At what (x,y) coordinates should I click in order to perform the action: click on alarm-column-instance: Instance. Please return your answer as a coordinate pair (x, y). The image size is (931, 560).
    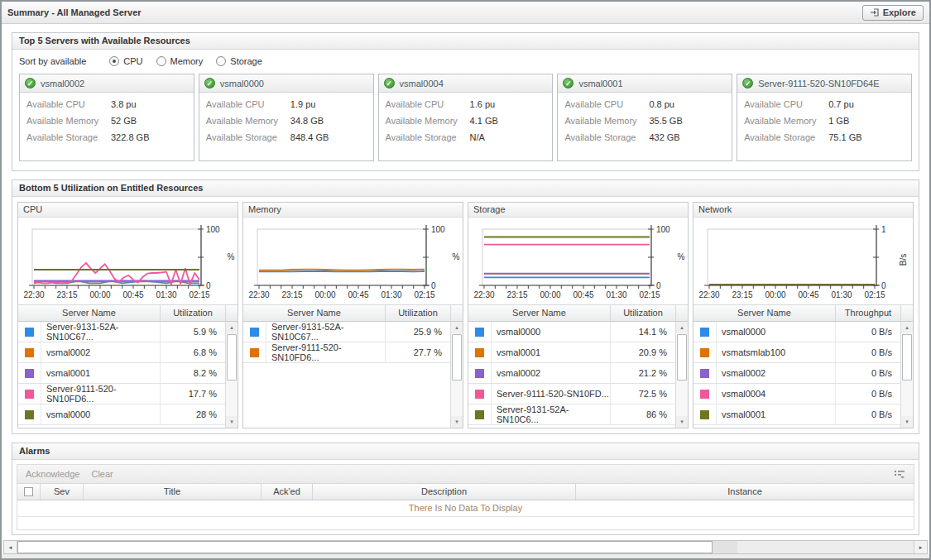
    Looking at the image, I should click on (745, 491).